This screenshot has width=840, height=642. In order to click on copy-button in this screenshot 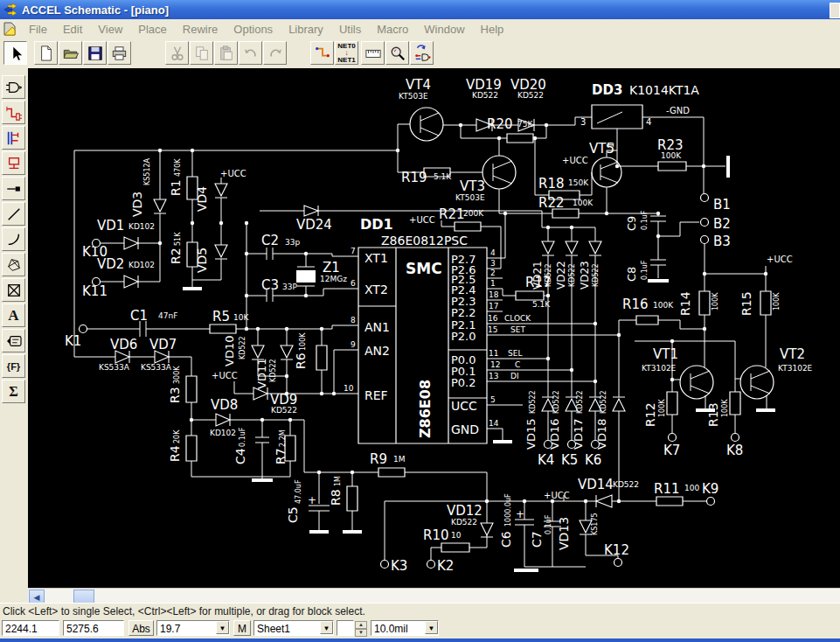, I will do `click(201, 52)`.